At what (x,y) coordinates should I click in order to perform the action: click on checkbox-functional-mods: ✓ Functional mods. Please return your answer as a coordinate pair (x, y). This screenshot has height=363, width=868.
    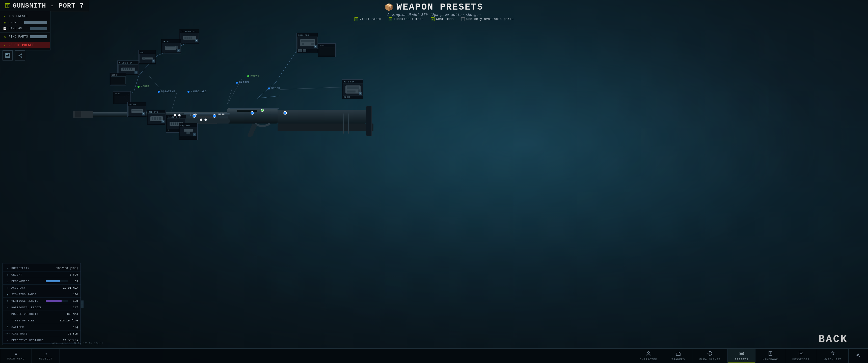
    Looking at the image, I should click on (406, 19).